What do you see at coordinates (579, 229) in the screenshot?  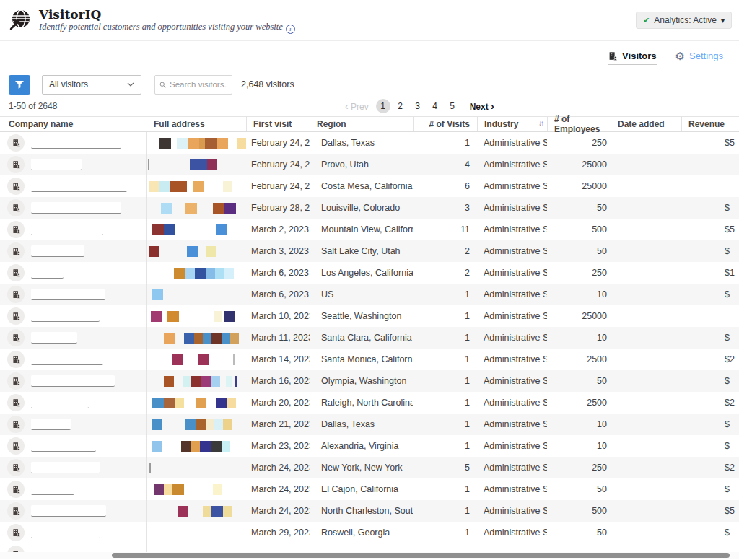 I see `employees-cell: 500` at bounding box center [579, 229].